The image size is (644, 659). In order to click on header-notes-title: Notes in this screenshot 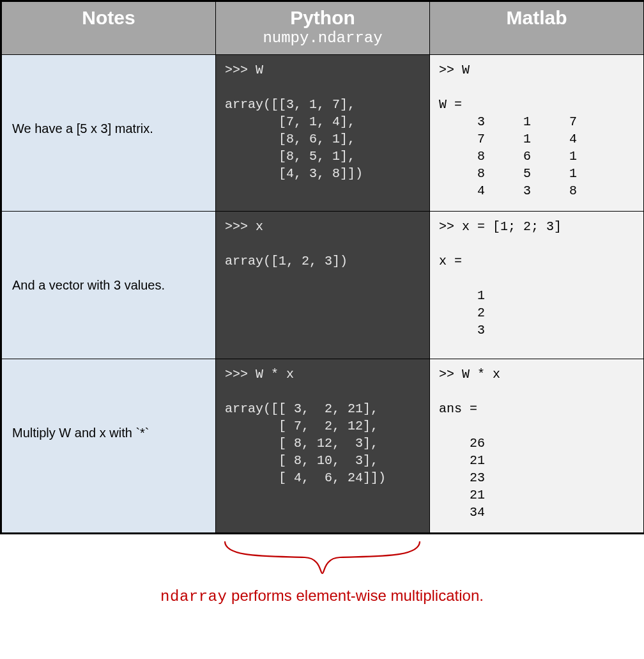, I will do `click(109, 18)`.